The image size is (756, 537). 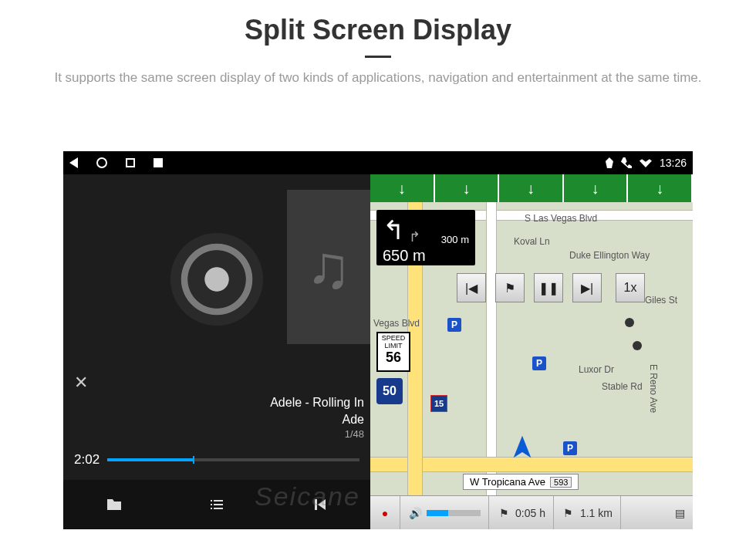 I want to click on recents-icon, so click(x=130, y=163).